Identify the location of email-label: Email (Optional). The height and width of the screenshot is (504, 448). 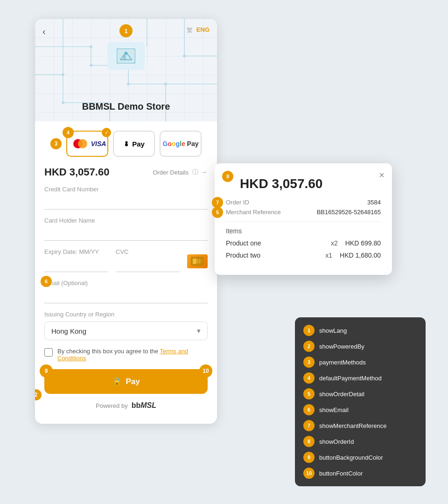
(126, 283).